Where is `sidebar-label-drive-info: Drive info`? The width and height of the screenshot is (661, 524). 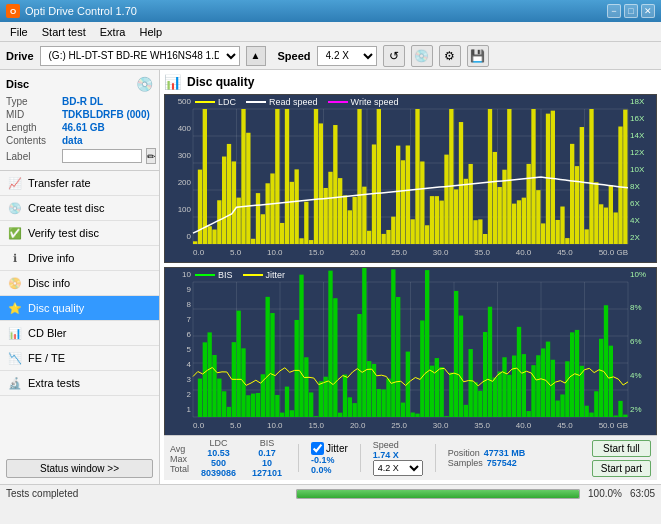
sidebar-label-drive-info: Drive info is located at coordinates (51, 258).